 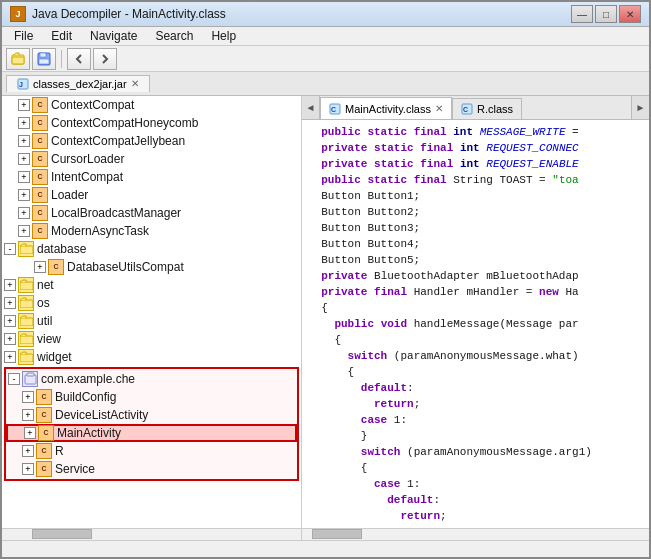 I want to click on menu-search: Search, so click(x=174, y=36).